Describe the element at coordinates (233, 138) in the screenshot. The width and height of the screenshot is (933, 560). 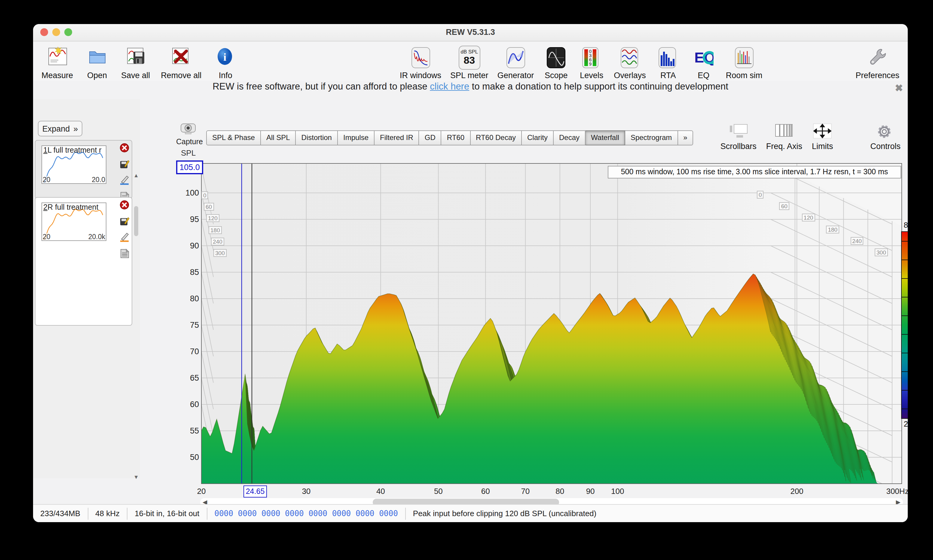
I see `tab-spl-phase: SPL & Phase` at that location.